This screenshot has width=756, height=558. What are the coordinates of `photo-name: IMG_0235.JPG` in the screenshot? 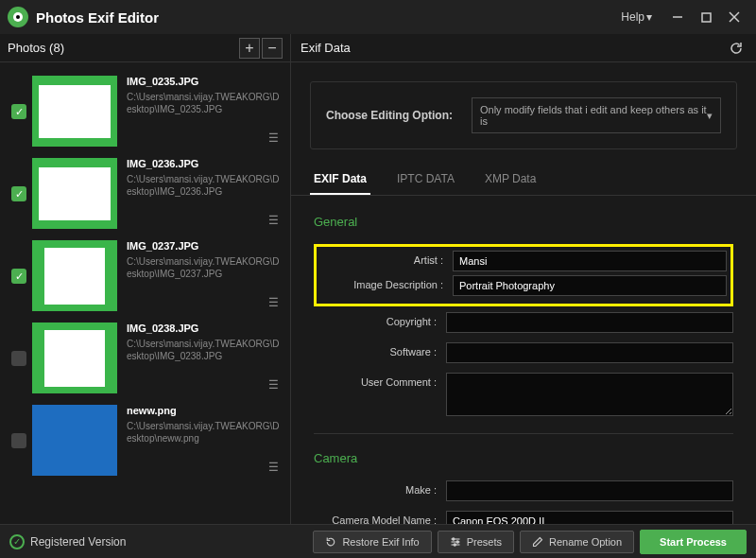 It's located at (204, 81).